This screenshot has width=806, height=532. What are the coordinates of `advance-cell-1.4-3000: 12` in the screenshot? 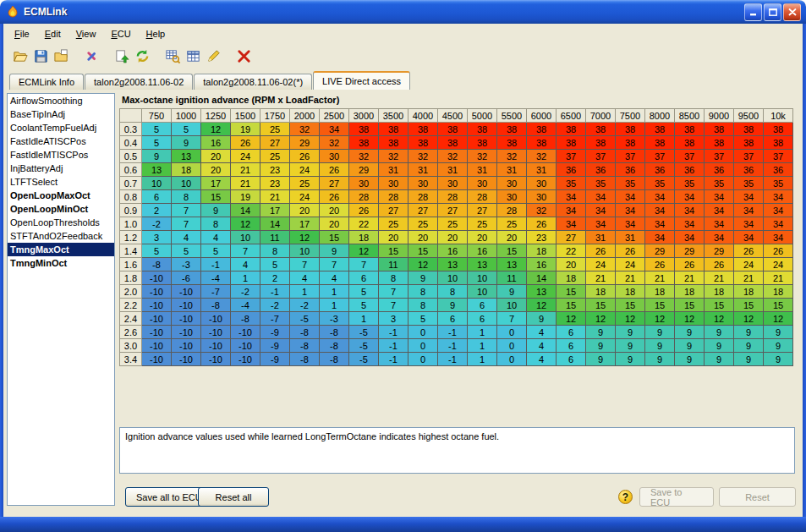 It's located at (364, 251).